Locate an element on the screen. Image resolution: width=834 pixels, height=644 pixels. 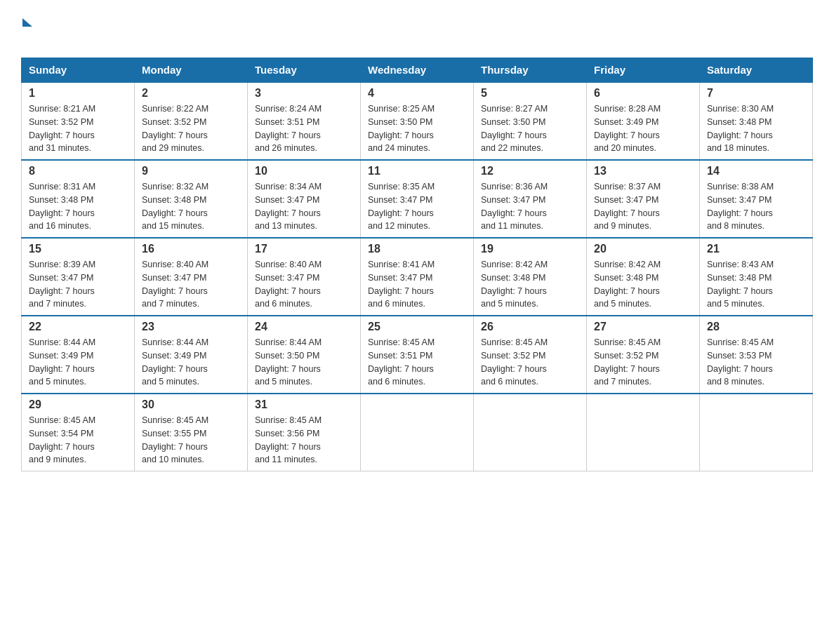
logo-text is located at coordinates (27, 22).